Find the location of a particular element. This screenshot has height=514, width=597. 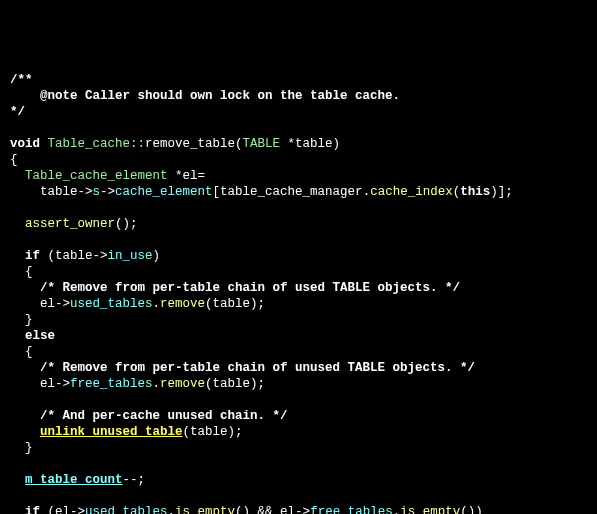

global-mgr: table_cache_manager is located at coordinates (292, 192).